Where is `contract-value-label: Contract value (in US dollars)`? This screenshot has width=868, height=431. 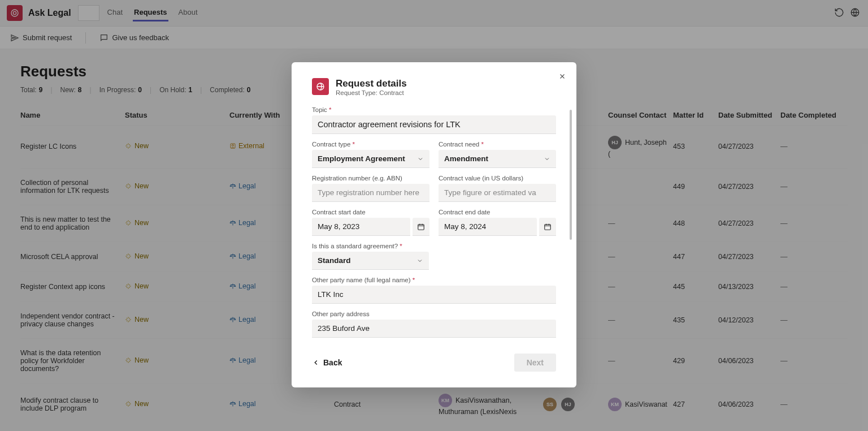
contract-value-label: Contract value (in US dollars) is located at coordinates (497, 178).